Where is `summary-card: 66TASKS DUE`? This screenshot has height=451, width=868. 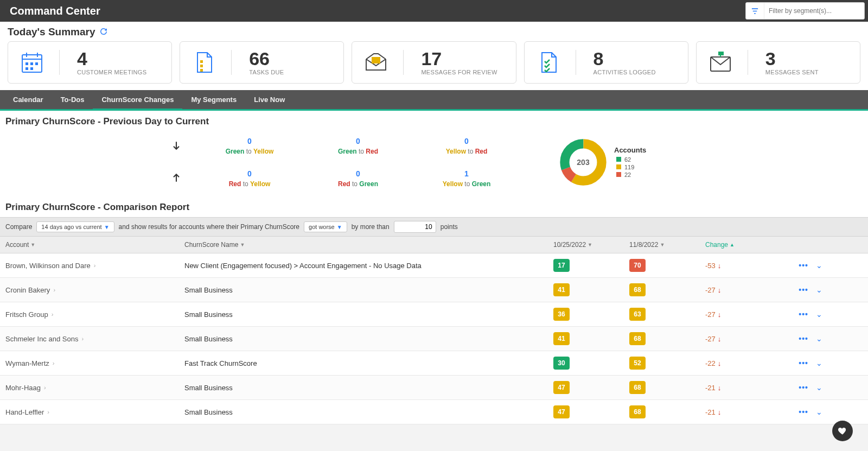
summary-card: 66TASKS DUE is located at coordinates (261, 62).